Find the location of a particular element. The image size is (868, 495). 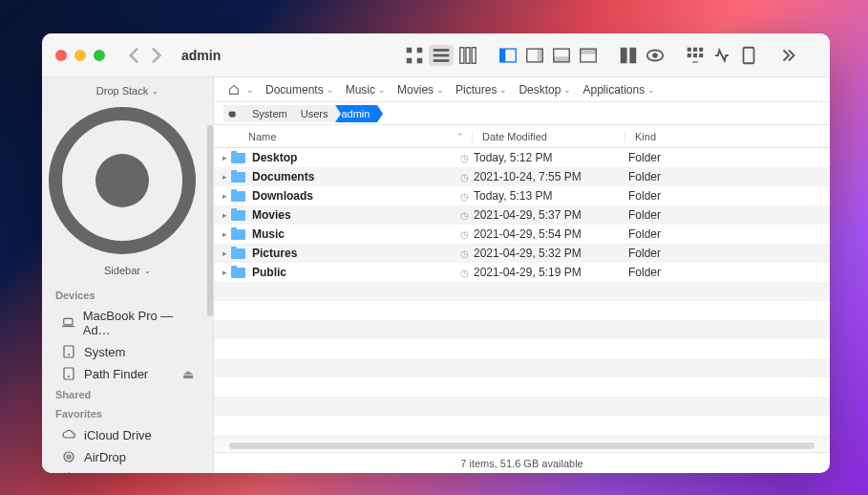

action-button is located at coordinates (722, 55).